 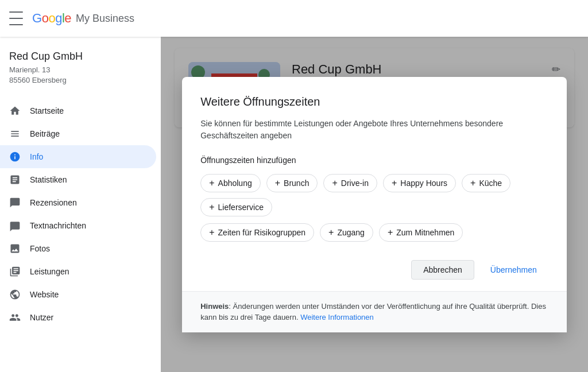 I want to click on sidebar-item-startseite: Startseite, so click(x=78, y=111).